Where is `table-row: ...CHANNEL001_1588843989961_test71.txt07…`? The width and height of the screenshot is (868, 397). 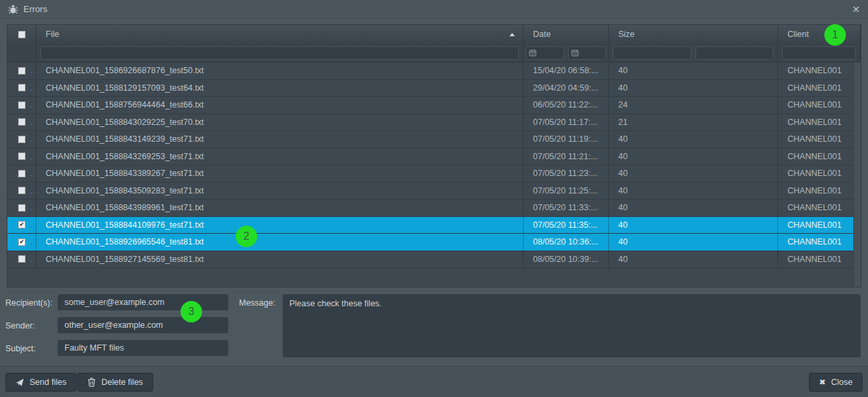 table-row: ...CHANNEL001_1588843989961_test71.txt07… is located at coordinates (434, 208).